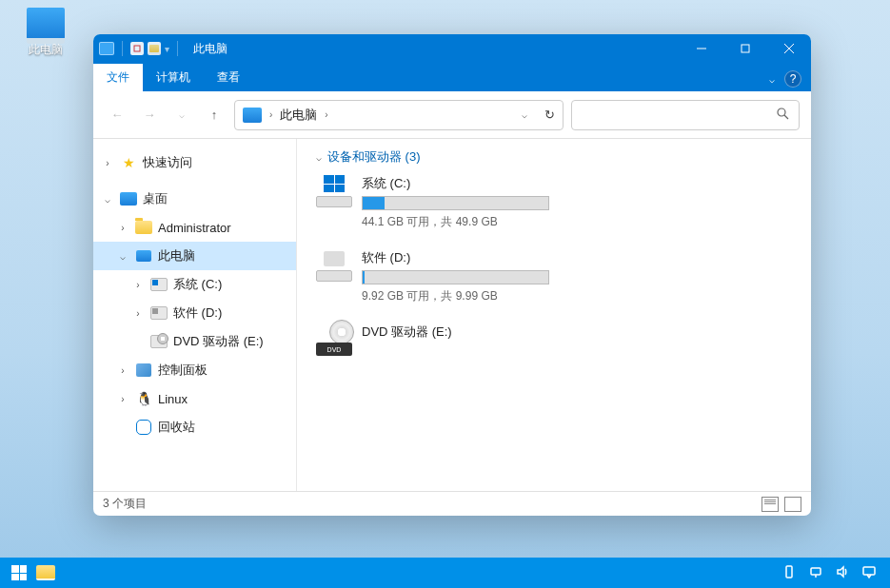  I want to click on nav-label: 桌面, so click(155, 199).